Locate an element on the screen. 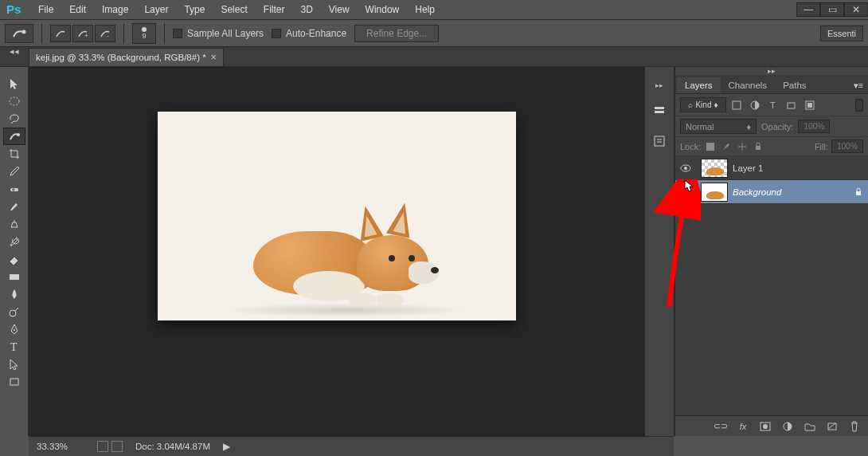 Image resolution: width=868 pixels, height=456 pixels. lock-fill-row: Lock: Fill: 100% is located at coordinates (772, 147).